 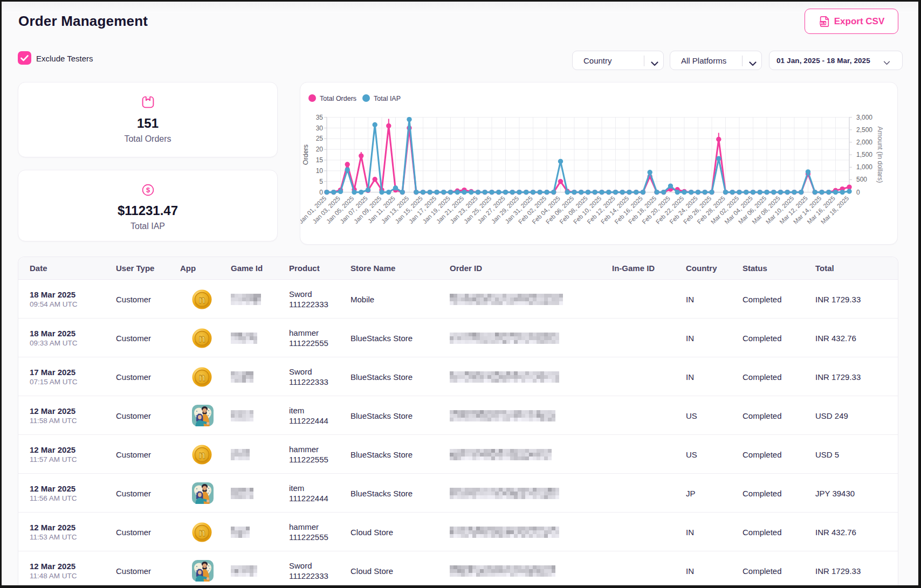 I want to click on svg-text: 20, so click(x=320, y=149).